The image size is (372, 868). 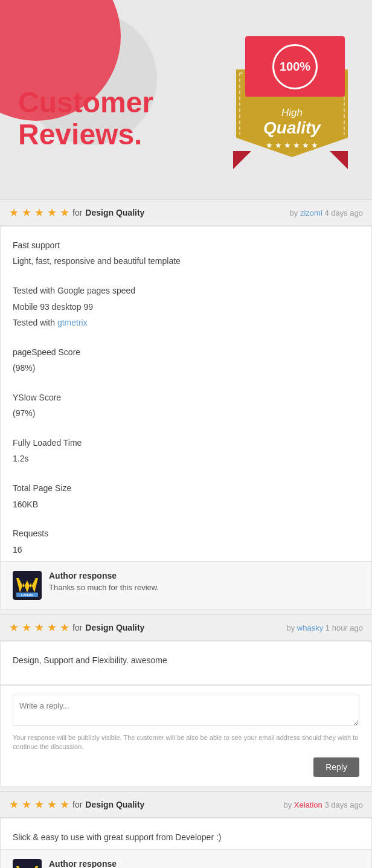 What do you see at coordinates (72, 323) in the screenshot?
I see `gtmetrix-link: gtmetrix` at bounding box center [72, 323].